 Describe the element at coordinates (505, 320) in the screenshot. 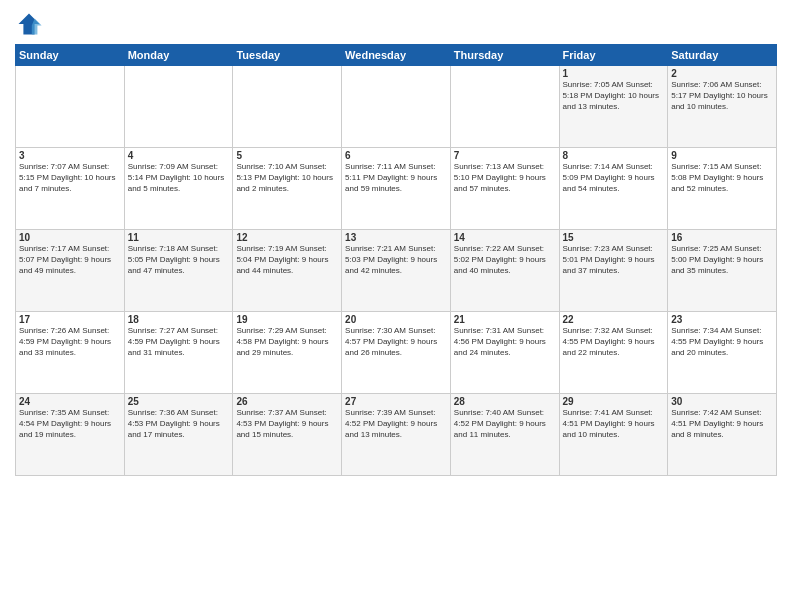

I see `day-number: 21` at that location.